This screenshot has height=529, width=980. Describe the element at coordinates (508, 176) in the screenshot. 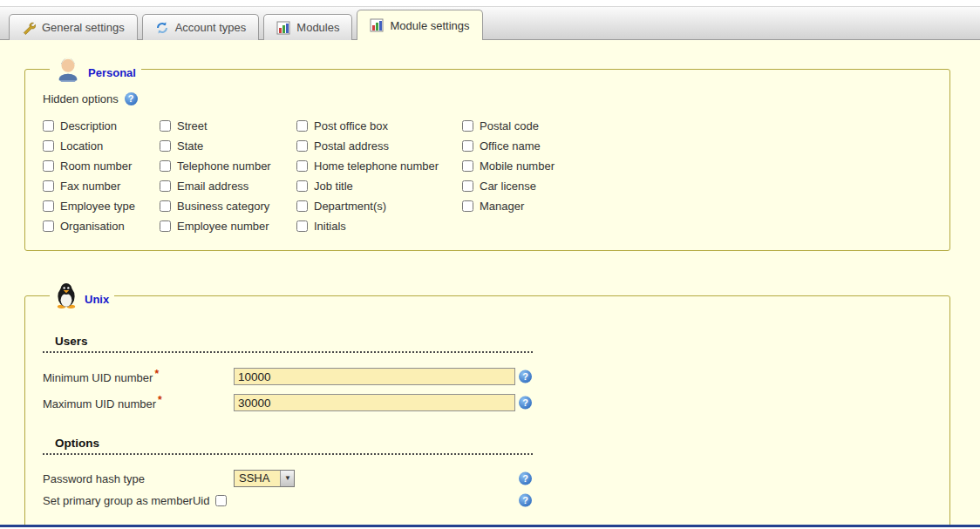

I see `hidden-options-column-4: Postal code Office name Mobile number Ca…` at that location.